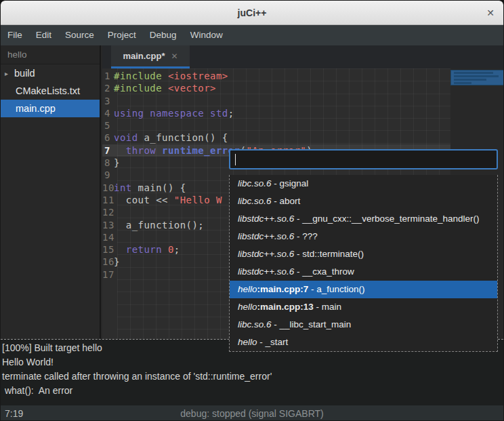 The image size is (504, 421). Describe the element at coordinates (324, 271) in the screenshot. I see `backtrace-symbol: - __cxa_throw` at that location.